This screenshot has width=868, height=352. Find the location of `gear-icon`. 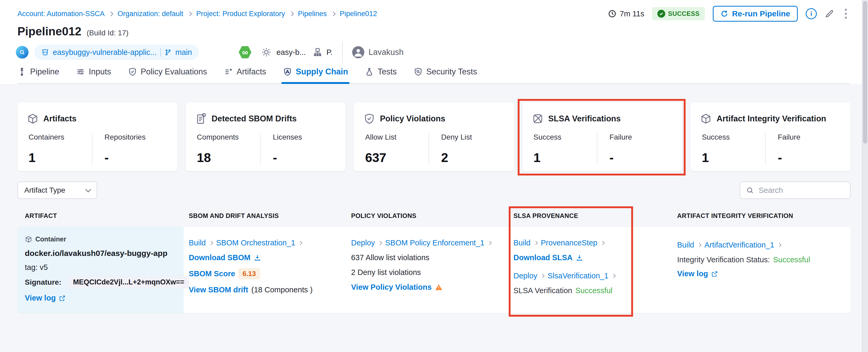

gear-icon is located at coordinates (266, 52).